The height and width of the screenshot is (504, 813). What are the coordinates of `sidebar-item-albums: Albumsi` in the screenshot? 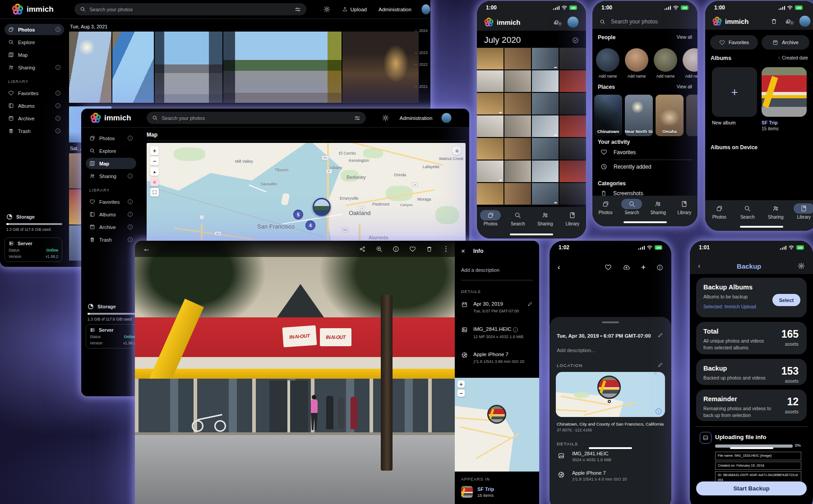 It's located at (111, 215).